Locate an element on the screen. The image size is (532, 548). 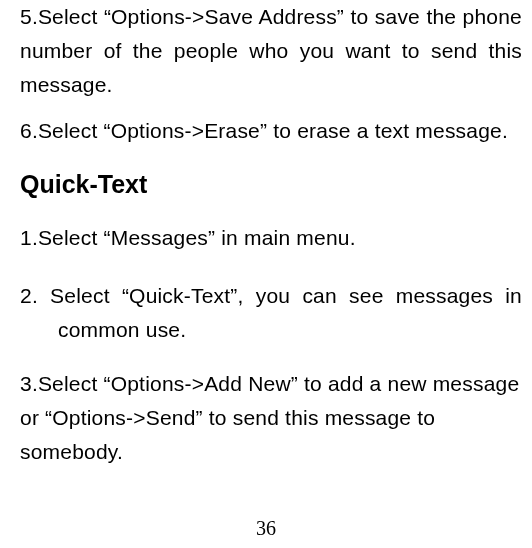
page-number: 36 is located at coordinates (266, 528).